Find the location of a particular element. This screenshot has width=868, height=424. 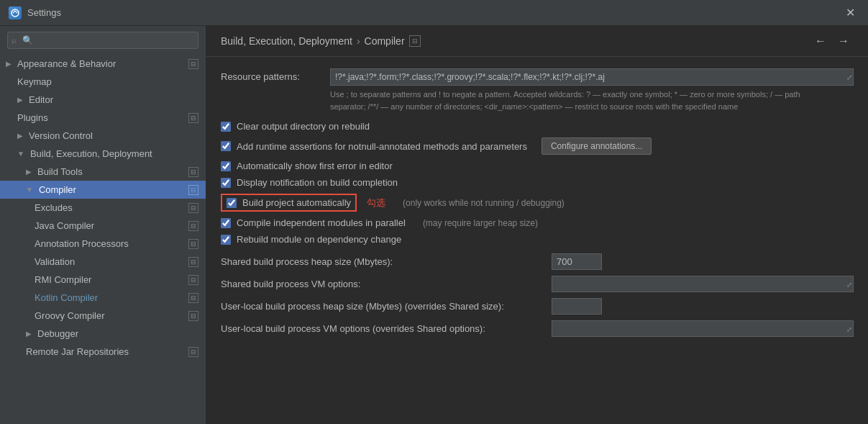

sidebar-label-annotation: Annotation Processors is located at coordinates (82, 243).